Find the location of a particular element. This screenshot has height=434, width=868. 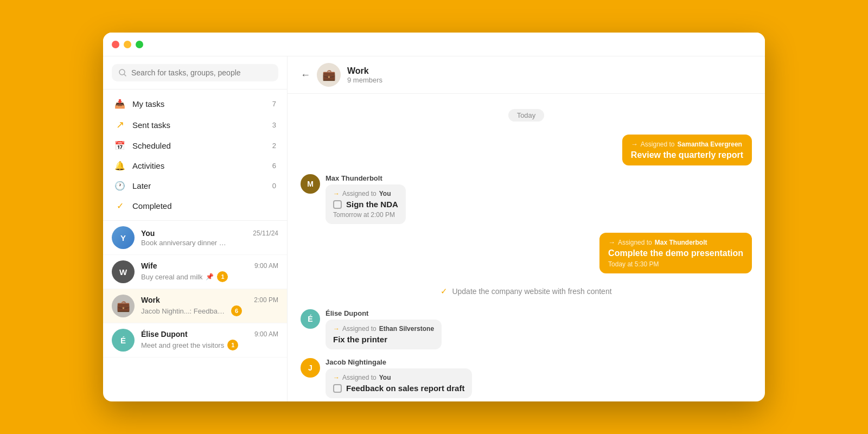

nav-item-sent-tasks: ↗ Sent tasks 3 is located at coordinates (195, 125).